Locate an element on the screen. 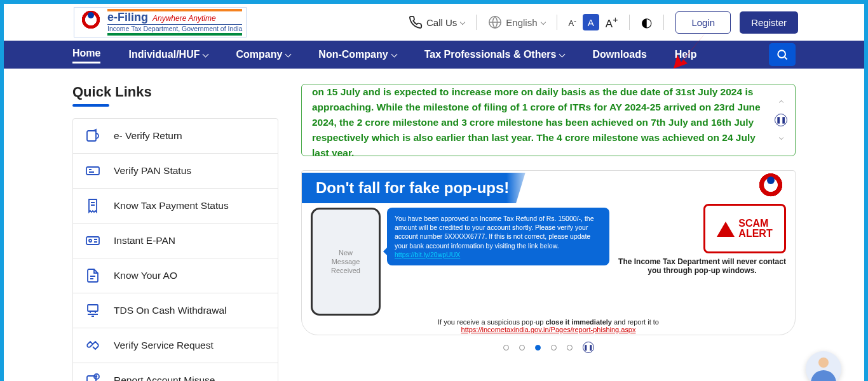  nav-downloads: Downloads is located at coordinates (619, 55).